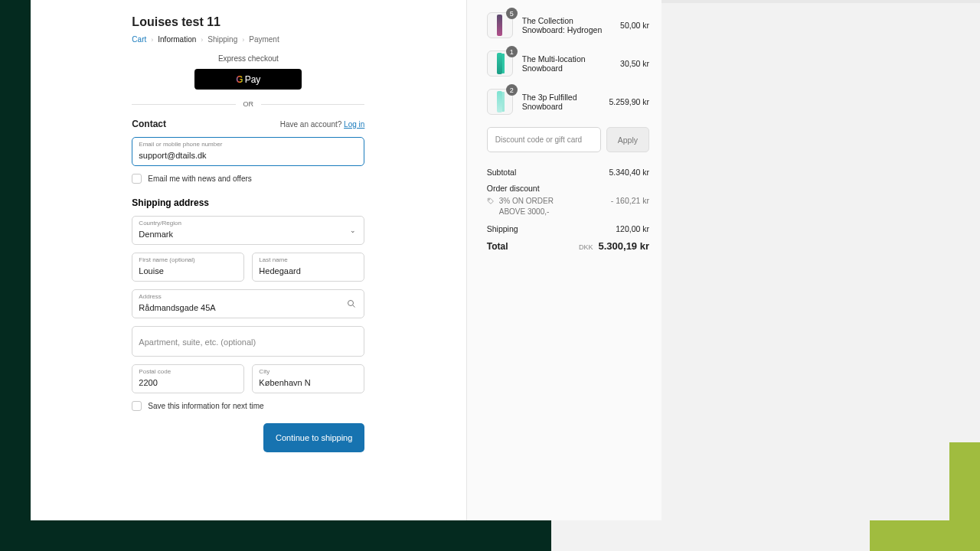 This screenshot has width=980, height=551. What do you see at coordinates (253, 80) in the screenshot?
I see `gpay-text: Pay` at bounding box center [253, 80].